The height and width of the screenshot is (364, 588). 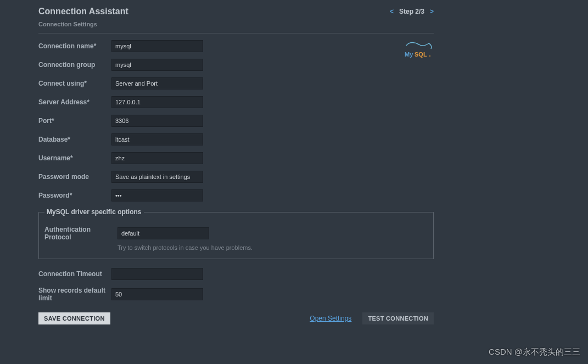 I want to click on connection-group-input, so click(x=157, y=65).